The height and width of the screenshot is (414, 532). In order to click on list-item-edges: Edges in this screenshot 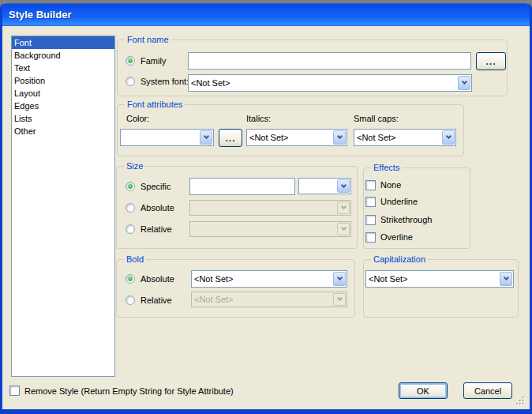, I will do `click(63, 106)`.